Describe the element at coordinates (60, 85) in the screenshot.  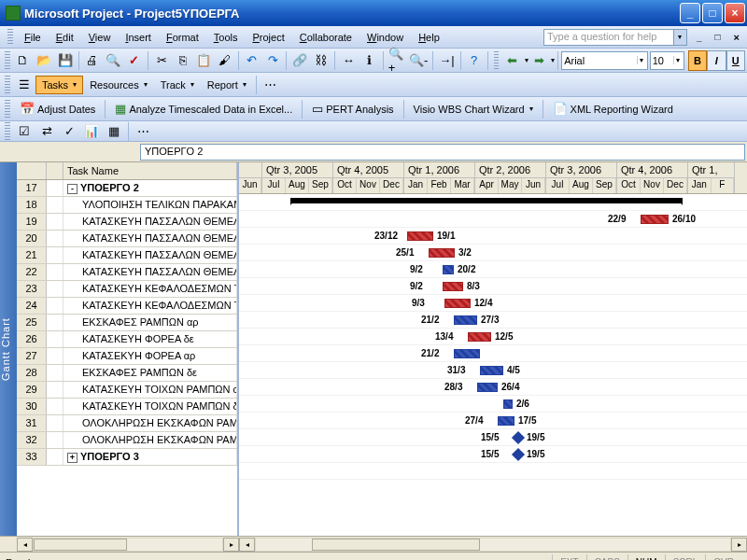
I see `tasks-view-button: Tasks▾` at that location.